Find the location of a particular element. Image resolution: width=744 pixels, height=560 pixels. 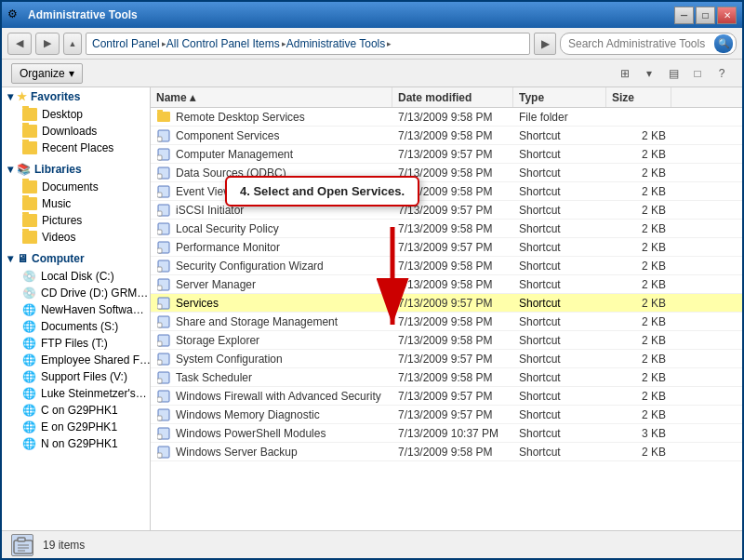

sidebar-item-newhaven: 🌐 NewHaven Softwa… is located at coordinates (76, 310).